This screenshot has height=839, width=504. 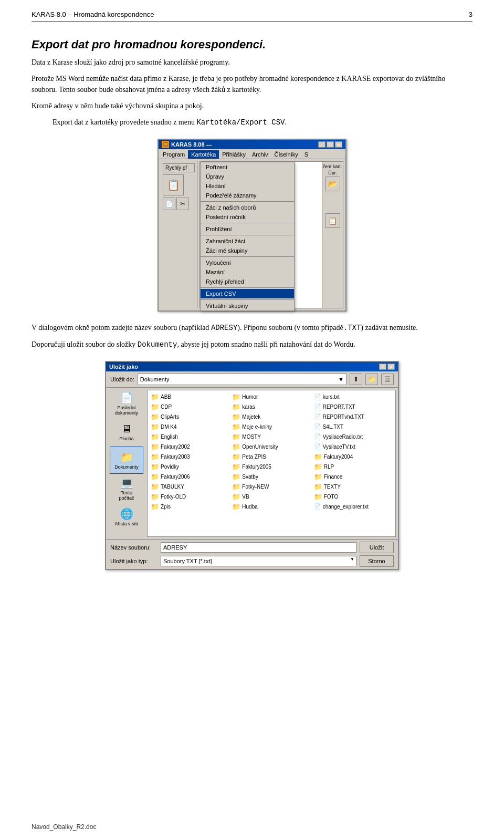 I want to click on section2-p1-after: ). Příponu souboru, so click(x=265, y=328).